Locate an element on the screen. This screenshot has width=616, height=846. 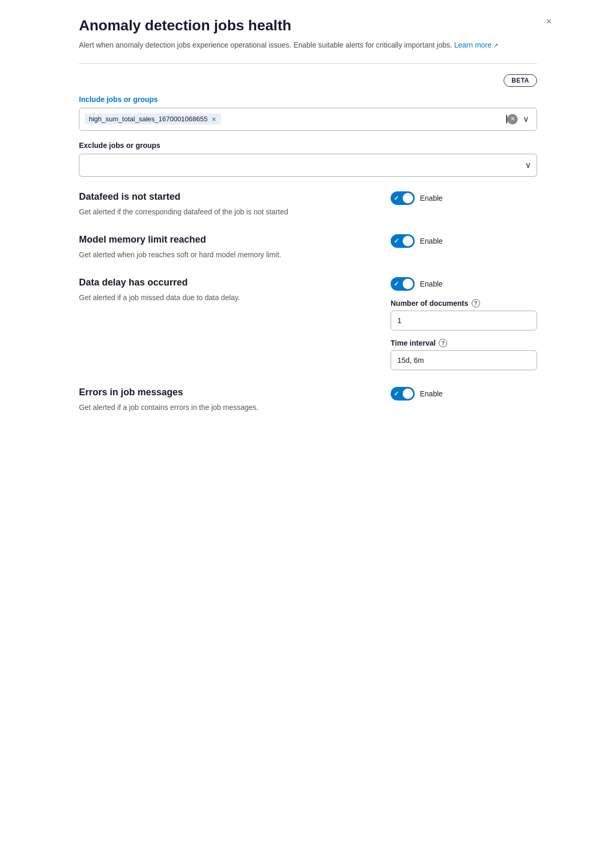
section-datafeed: Datafeed is not started Get alerted if t… is located at coordinates (308, 204).